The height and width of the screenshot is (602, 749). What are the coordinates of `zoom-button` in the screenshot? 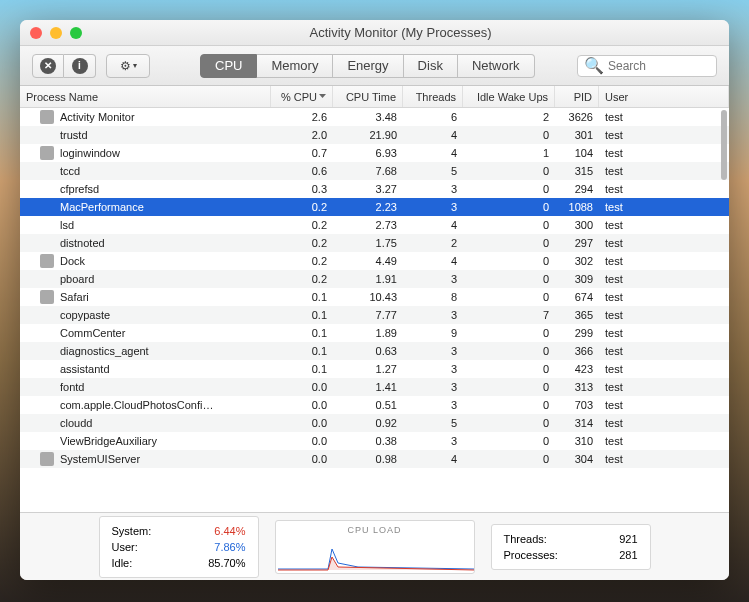 It's located at (76, 33).